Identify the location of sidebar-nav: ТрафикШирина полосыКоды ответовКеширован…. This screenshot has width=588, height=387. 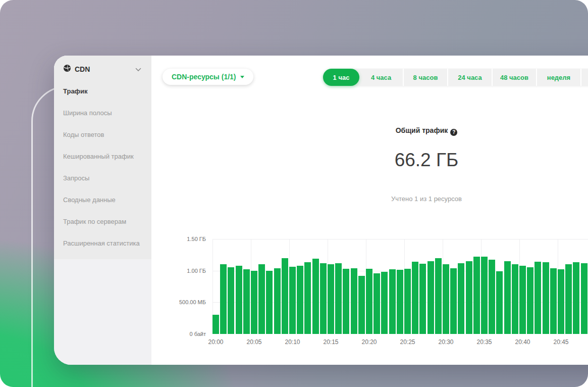
(103, 167).